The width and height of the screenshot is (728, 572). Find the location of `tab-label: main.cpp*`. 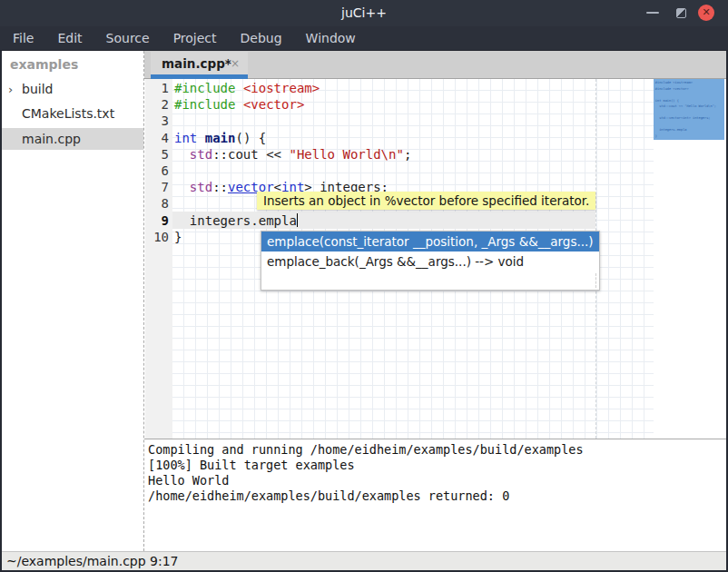

tab-label: main.cpp* is located at coordinates (196, 64).